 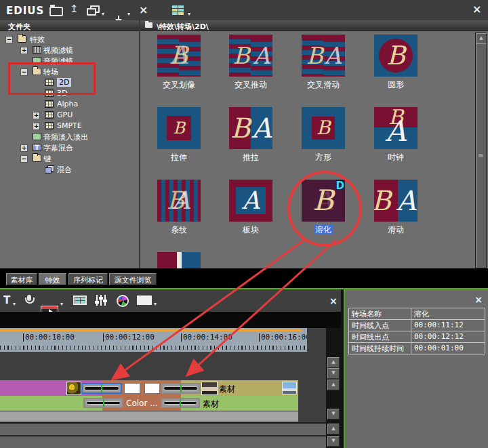 What do you see at coordinates (178, 10) in the screenshot?
I see `view-grid-icon` at bounding box center [178, 10].